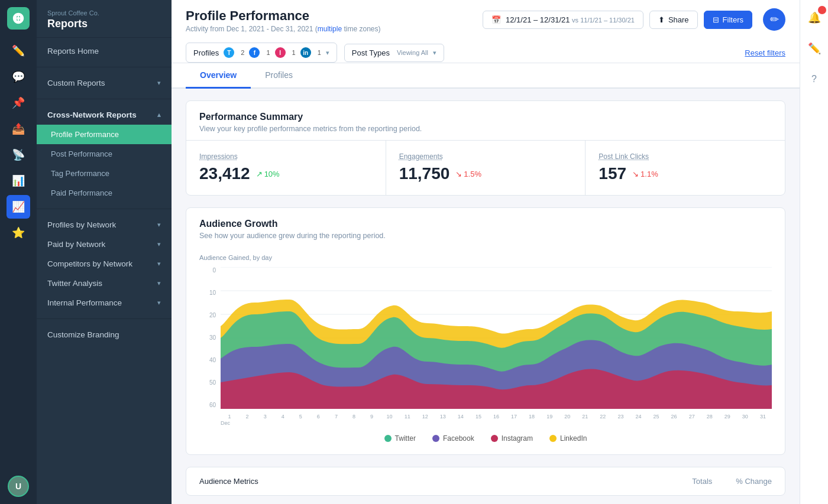 The height and width of the screenshot is (504, 828). I want to click on x-label-13: 13, so click(443, 417).